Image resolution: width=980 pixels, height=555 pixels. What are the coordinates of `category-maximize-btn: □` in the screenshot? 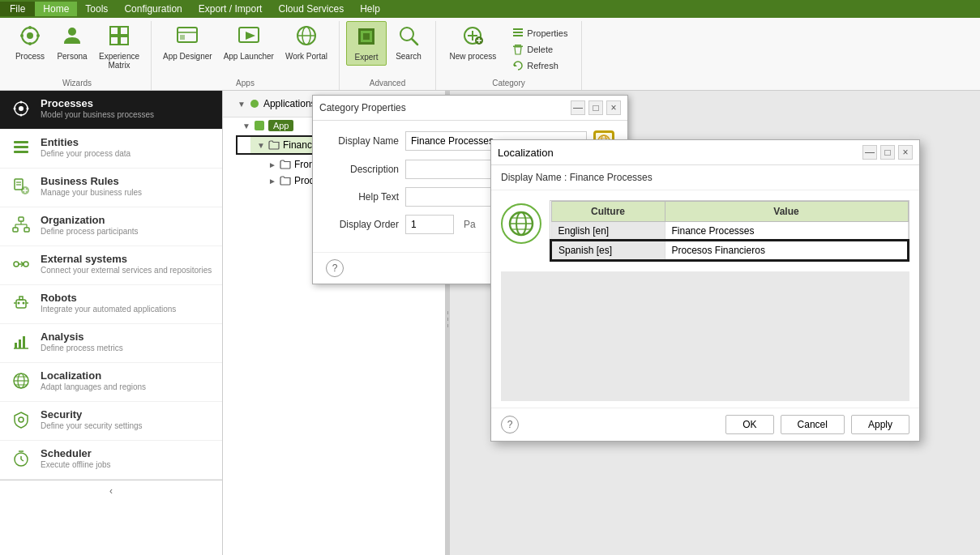 It's located at (596, 108).